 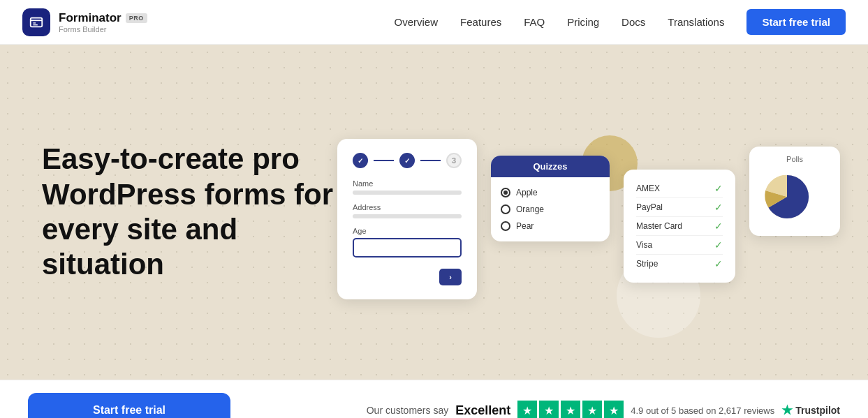 What do you see at coordinates (534, 22) in the screenshot?
I see `nav-faq: FAQ` at bounding box center [534, 22].